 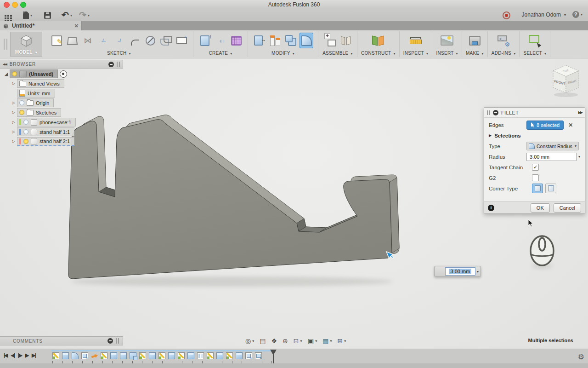 What do you see at coordinates (103, 40) in the screenshot?
I see `trim-tool-icon` at bounding box center [103, 40].